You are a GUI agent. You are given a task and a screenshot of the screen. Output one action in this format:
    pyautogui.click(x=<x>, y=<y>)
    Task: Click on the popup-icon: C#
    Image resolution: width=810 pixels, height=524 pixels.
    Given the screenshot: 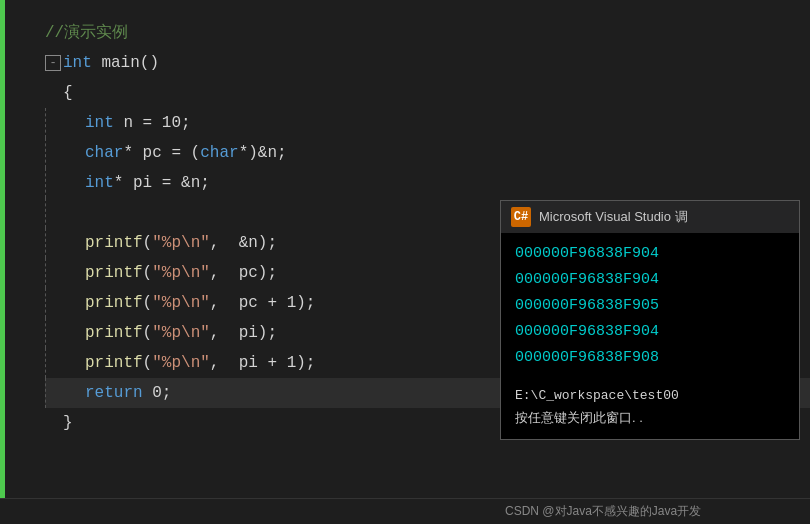 What is the action you would take?
    pyautogui.click(x=521, y=217)
    